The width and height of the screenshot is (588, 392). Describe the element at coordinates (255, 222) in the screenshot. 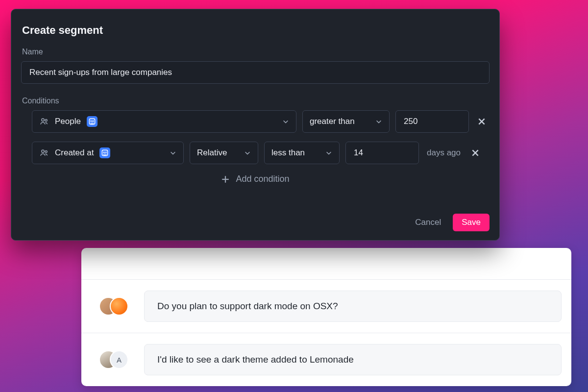

I see `modal-footer: Cancel Save` at that location.